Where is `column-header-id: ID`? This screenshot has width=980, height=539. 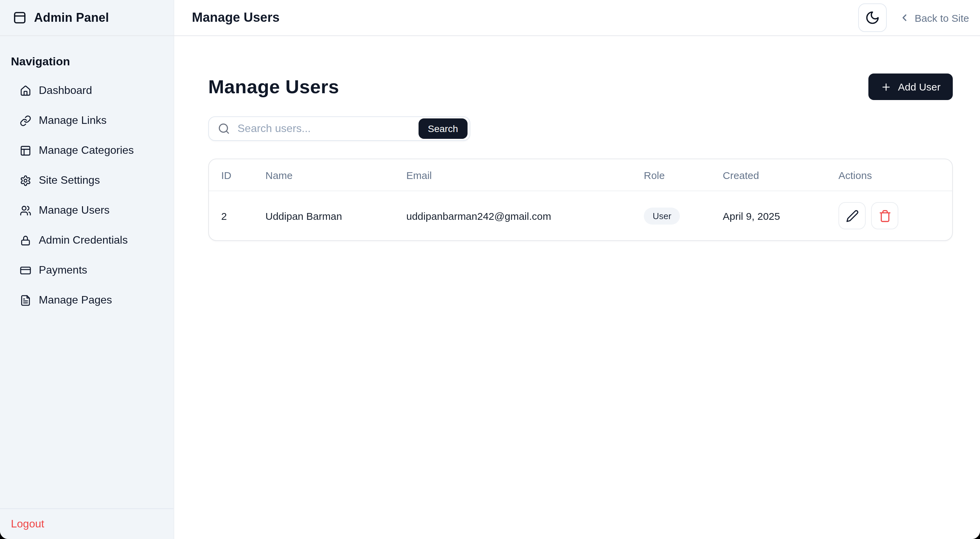
column-header-id: ID is located at coordinates (231, 175).